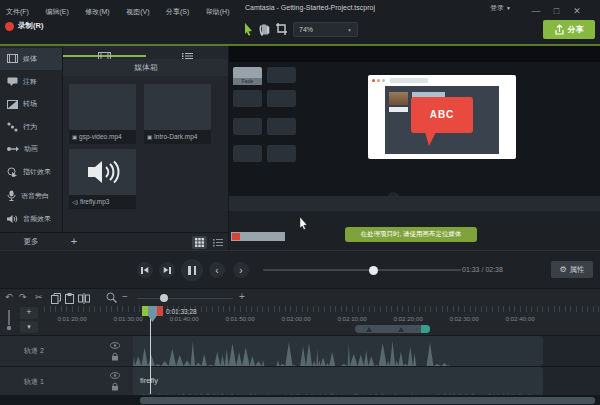  I want to click on preview-scrubber, so click(362, 270).